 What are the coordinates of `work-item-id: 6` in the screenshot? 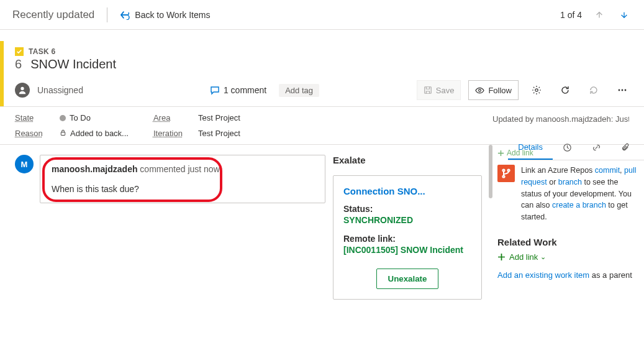 It's located at (19, 65).